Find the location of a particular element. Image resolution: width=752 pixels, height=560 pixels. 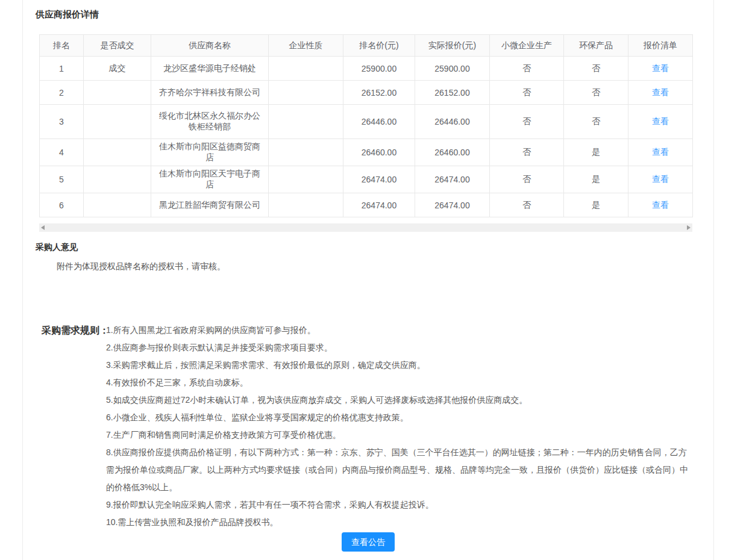

cell-deal: 成交 is located at coordinates (118, 69).